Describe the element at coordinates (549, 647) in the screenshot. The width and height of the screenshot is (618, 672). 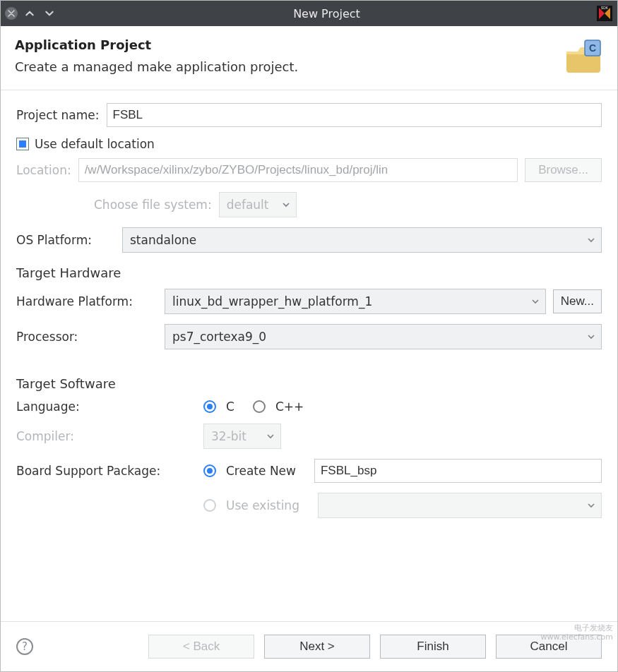
I see `cancel-button: Cancel` at that location.